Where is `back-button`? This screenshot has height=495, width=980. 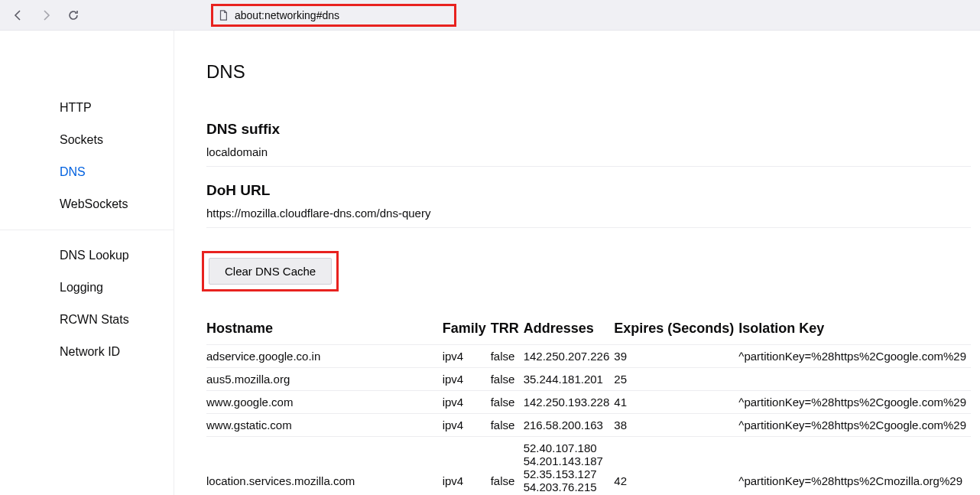
back-button is located at coordinates (18, 15).